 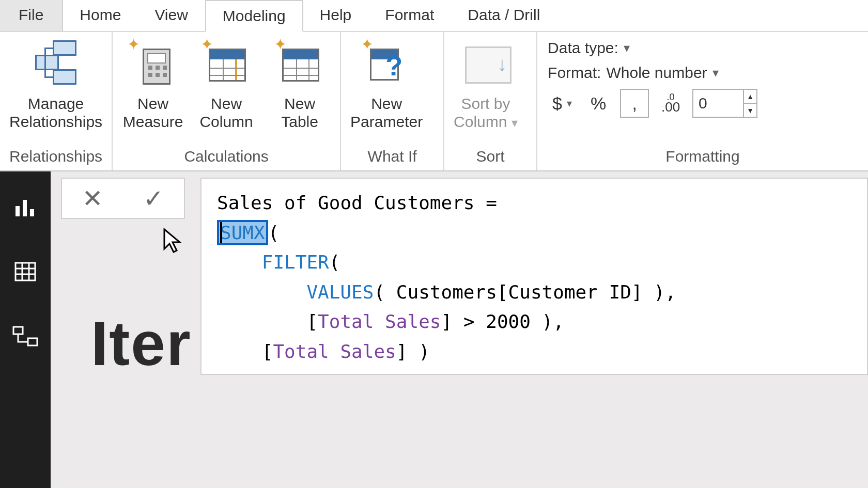 What do you see at coordinates (656, 73) in the screenshot?
I see `format-value: Whole number` at bounding box center [656, 73].